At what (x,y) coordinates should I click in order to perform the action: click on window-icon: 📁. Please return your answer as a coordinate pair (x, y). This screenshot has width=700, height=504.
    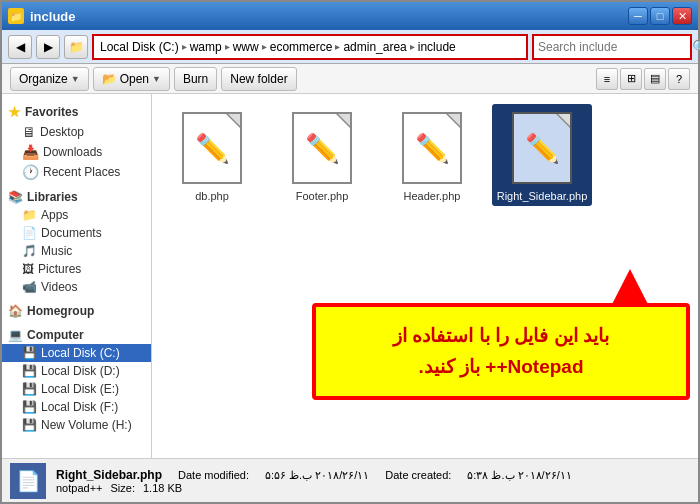
    Looking at the image, I should click on (16, 16).